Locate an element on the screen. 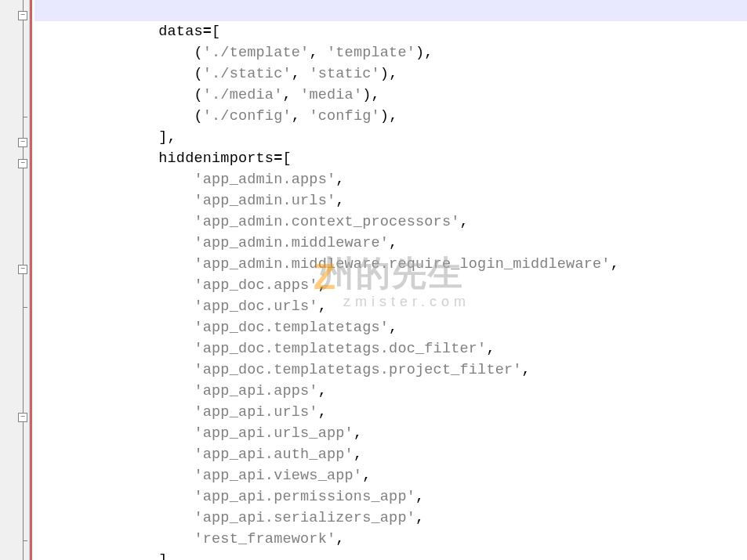 The width and height of the screenshot is (747, 560). code-line: 'app_doc.templatetags', is located at coordinates (390, 327).